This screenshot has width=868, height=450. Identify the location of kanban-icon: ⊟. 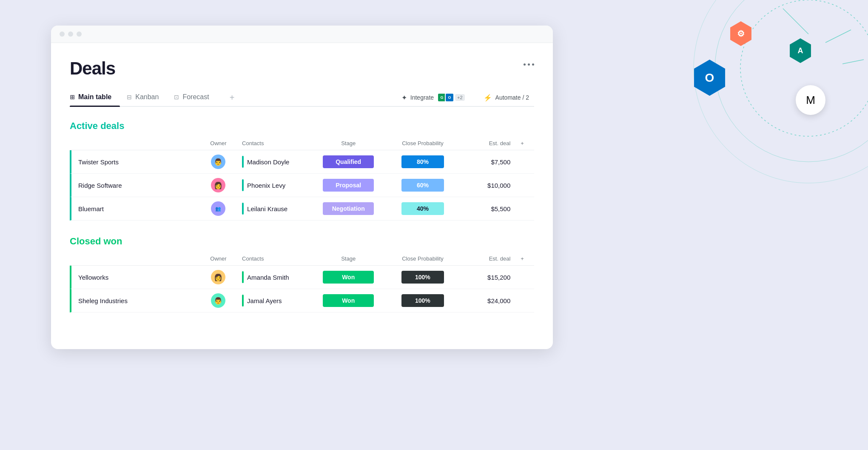
(129, 97).